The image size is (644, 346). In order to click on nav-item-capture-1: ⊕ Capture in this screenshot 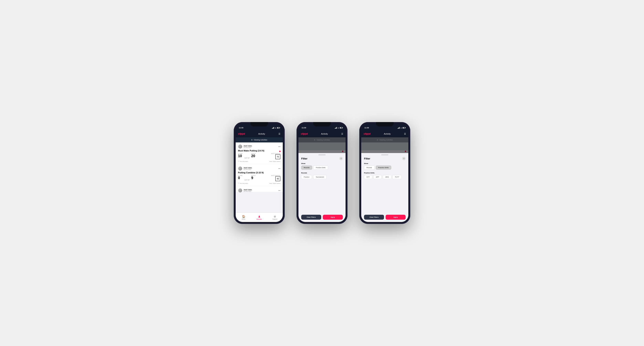, I will do `click(275, 217)`.